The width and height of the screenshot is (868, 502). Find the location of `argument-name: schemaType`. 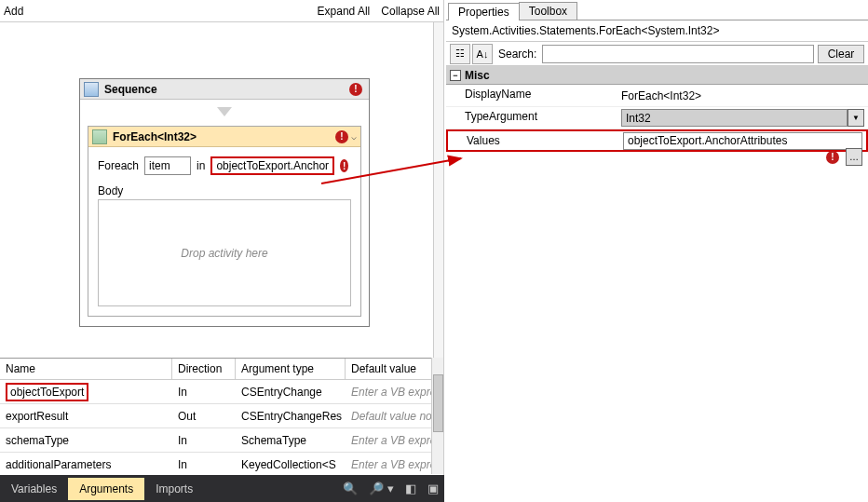

argument-name: schemaType is located at coordinates (86, 441).